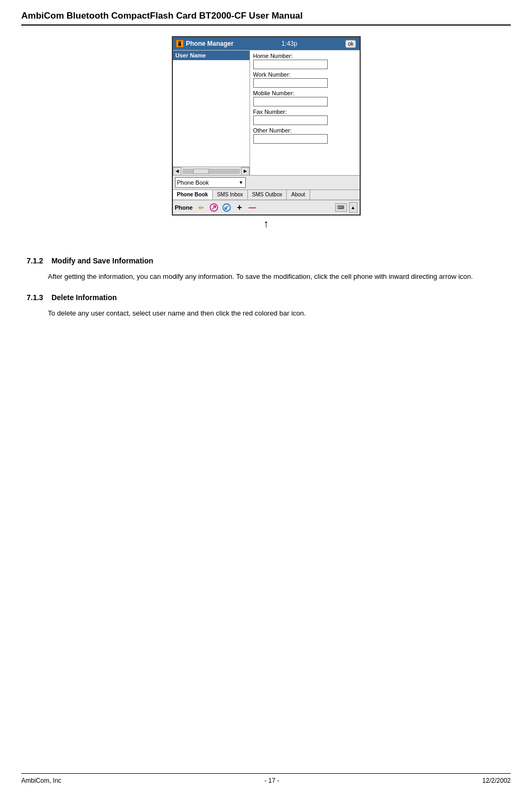 The width and height of the screenshot is (532, 795). I want to click on section-712-body: After getting the information, you can m…, so click(266, 277).